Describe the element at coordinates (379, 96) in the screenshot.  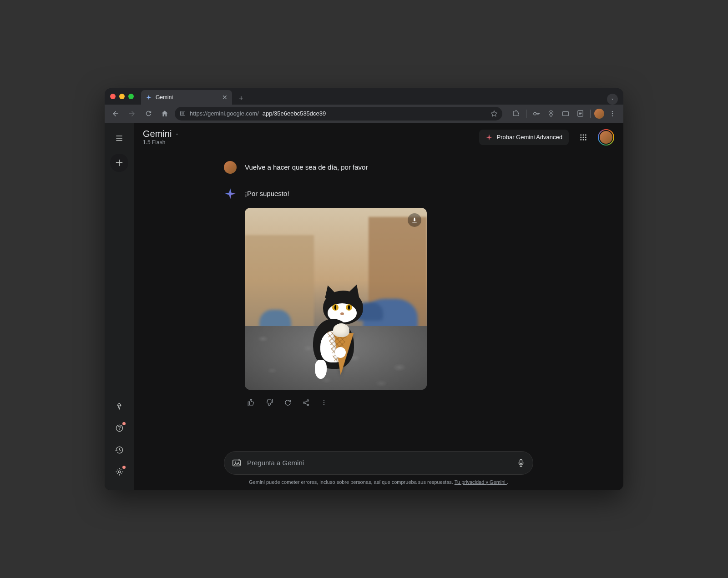
I see `tab-strip: Gemini ✕ +` at that location.